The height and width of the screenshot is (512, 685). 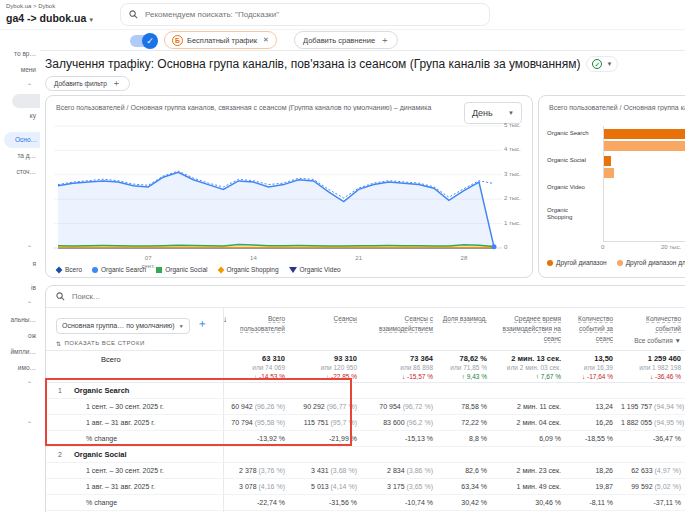 I want to click on table-cell: 115 751 (95,7 %), so click(x=329, y=422).